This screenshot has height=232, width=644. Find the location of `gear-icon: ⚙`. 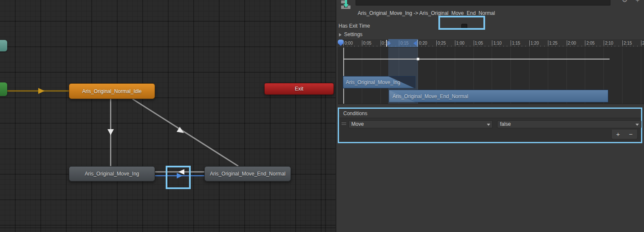

gear-icon: ⚙ is located at coordinates (624, 2).